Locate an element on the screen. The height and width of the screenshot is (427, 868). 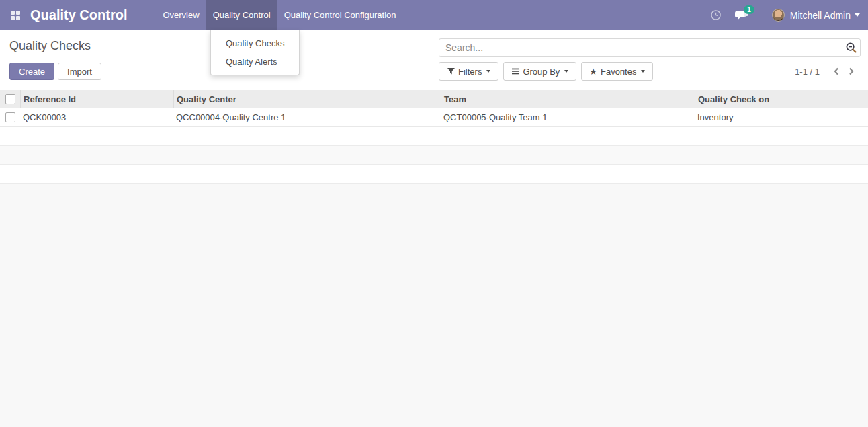
action-buttons: Create Import is located at coordinates (55, 71).